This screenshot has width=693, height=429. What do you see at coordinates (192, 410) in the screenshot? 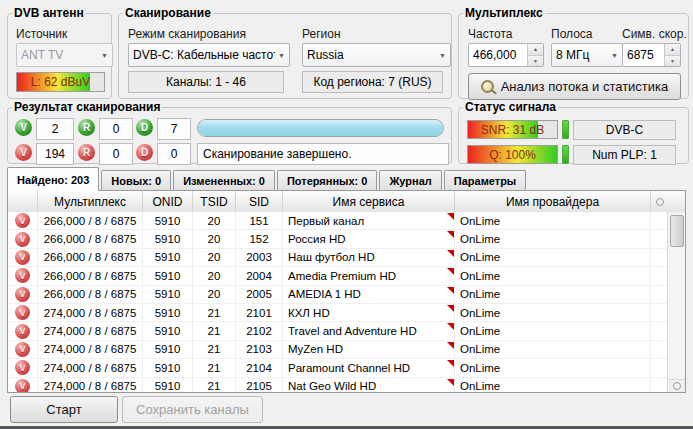
I see `save-channels-button: Сохранить каналы` at bounding box center [192, 410].